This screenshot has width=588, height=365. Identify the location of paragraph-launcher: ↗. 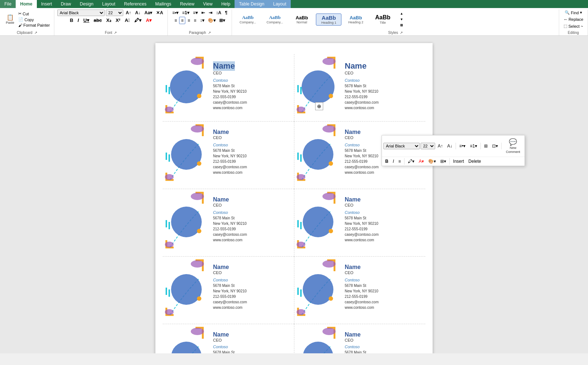
(209, 33).